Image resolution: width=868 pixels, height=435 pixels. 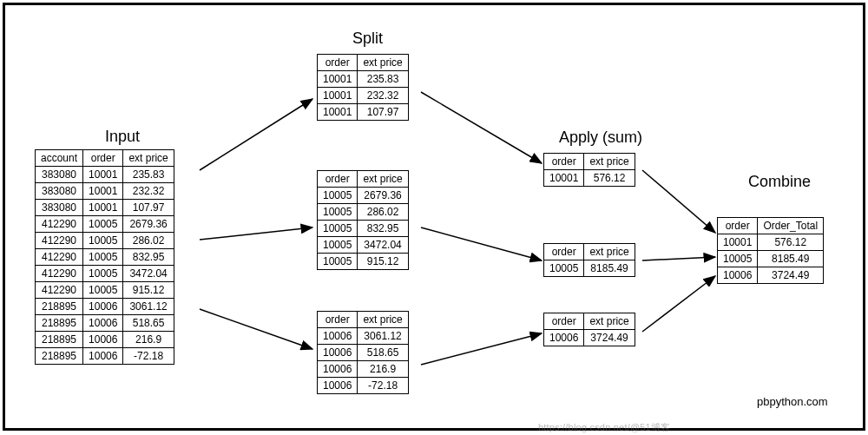 What do you see at coordinates (122, 137) in the screenshot?
I see `input-title: Input` at bounding box center [122, 137].